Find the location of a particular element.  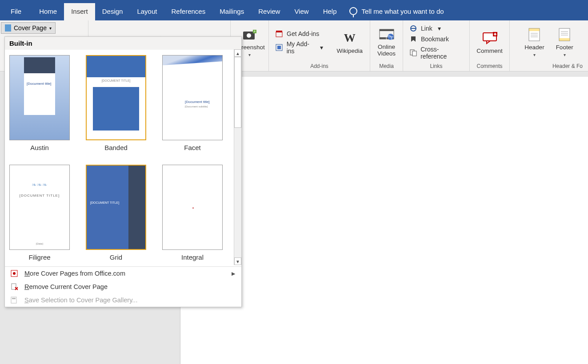

online-videos-button: OnlineVideos is located at coordinates (387, 42).